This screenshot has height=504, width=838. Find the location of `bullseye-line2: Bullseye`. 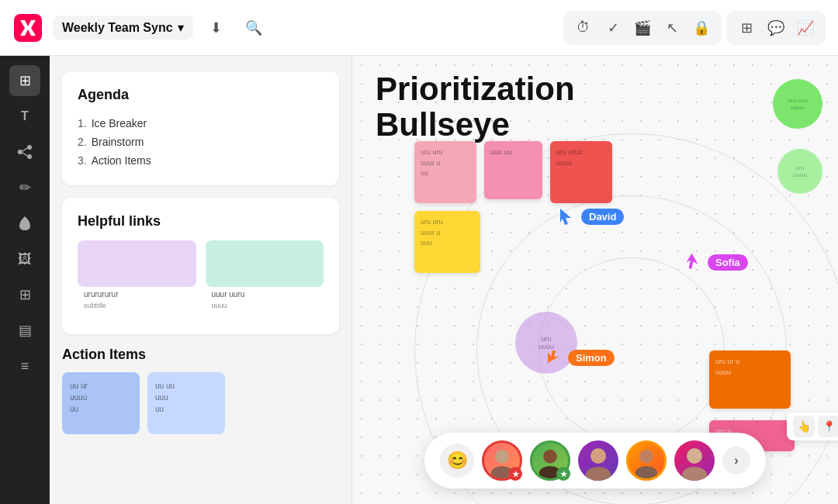

bullseye-line2: Bullseye is located at coordinates (442, 124).